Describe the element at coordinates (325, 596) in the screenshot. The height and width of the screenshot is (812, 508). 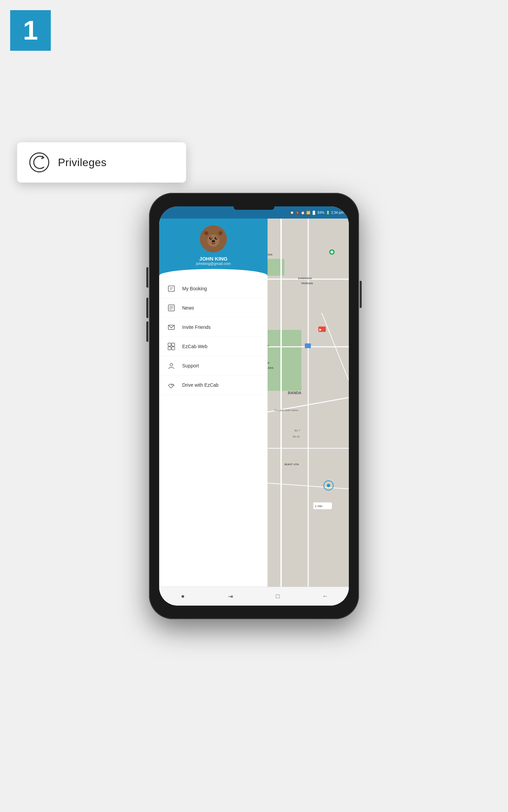
I see `back-nav-button: ←` at that location.